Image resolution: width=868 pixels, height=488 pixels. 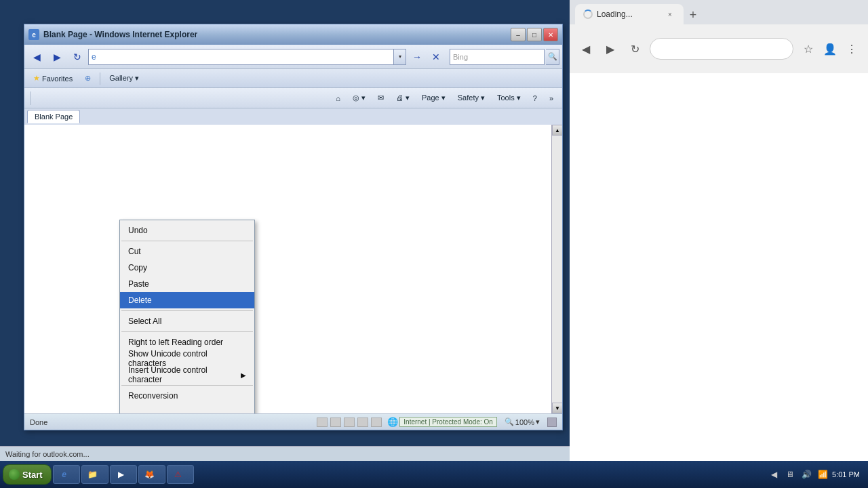 What do you see at coordinates (88, 79) in the screenshot?
I see `ie-add-favorite-button: ⊕` at bounding box center [88, 79].